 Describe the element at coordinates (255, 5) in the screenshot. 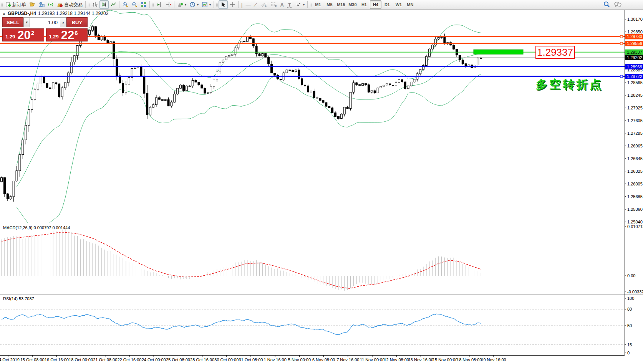

I see `trendline-icon: ⟋` at that location.